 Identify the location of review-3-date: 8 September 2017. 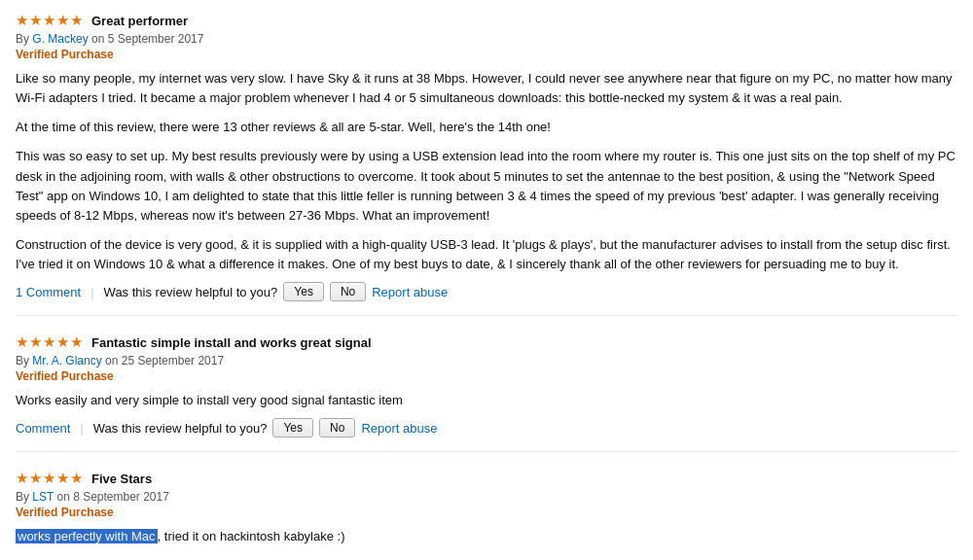
(121, 497).